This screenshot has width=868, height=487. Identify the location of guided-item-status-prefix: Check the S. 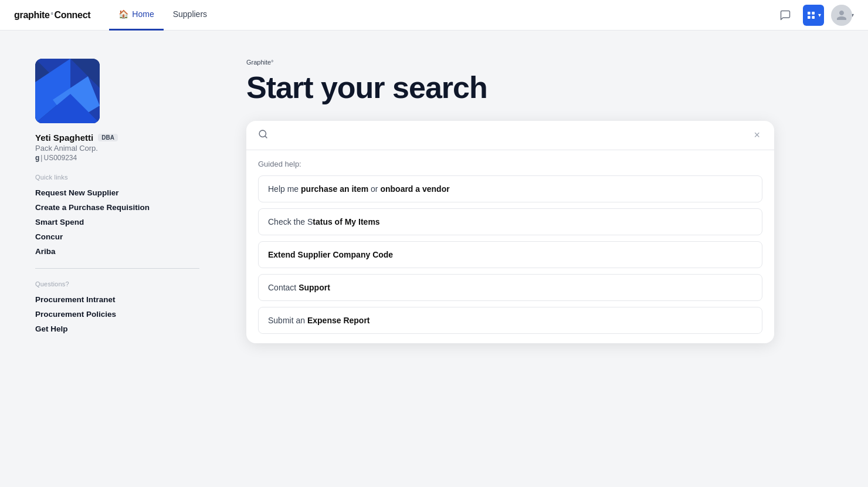
(290, 222).